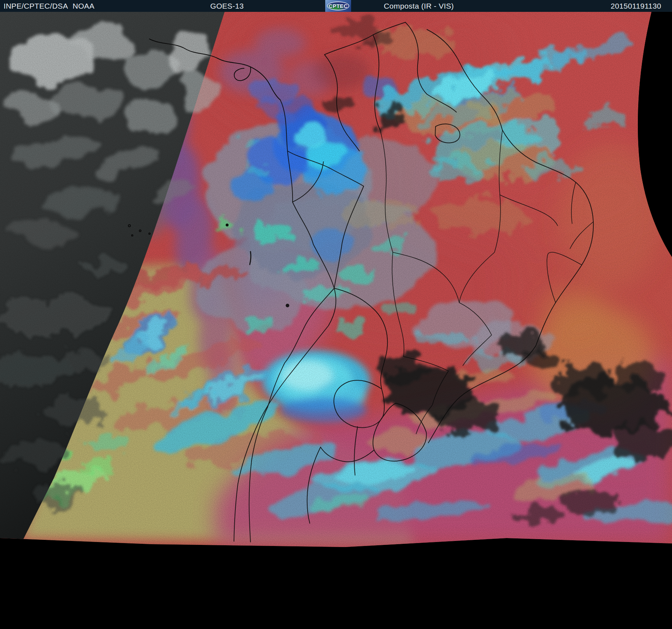  What do you see at coordinates (338, 6) in the screenshot?
I see `cptec-logo: CPTEC` at bounding box center [338, 6].